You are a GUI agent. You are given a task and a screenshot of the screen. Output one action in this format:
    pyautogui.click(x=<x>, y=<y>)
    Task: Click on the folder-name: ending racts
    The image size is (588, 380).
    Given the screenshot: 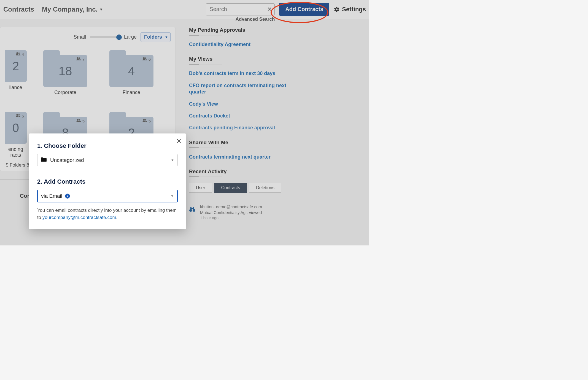 What is the action you would take?
    pyautogui.click(x=16, y=152)
    